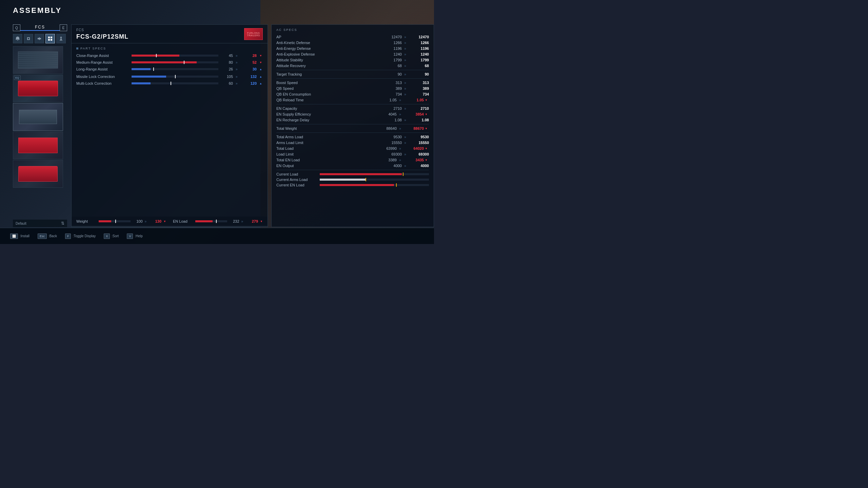  Describe the element at coordinates (353, 185) in the screenshot. I see `current-en-load-row: Current EN Load` at that location.